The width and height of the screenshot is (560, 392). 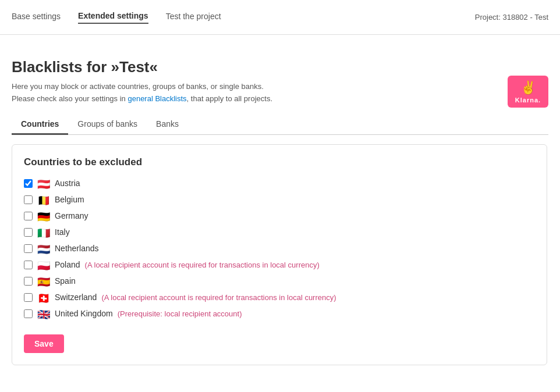 I want to click on klarna-emoji: ✌, so click(x=529, y=88).